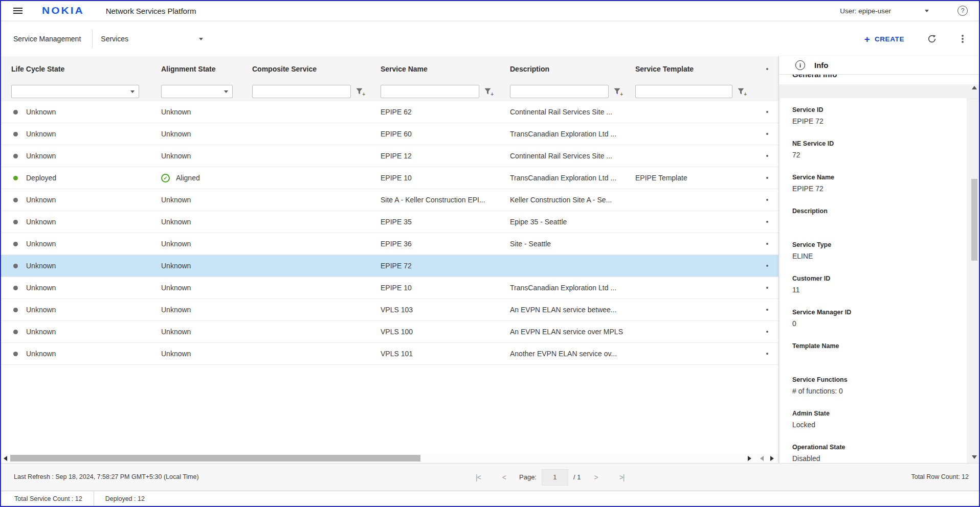 Image resolution: width=980 pixels, height=507 pixels. What do you see at coordinates (874, 281) in the screenshot?
I see `general-info-card: Service IDEPIPE 72NE Service ID72Service…` at bounding box center [874, 281].